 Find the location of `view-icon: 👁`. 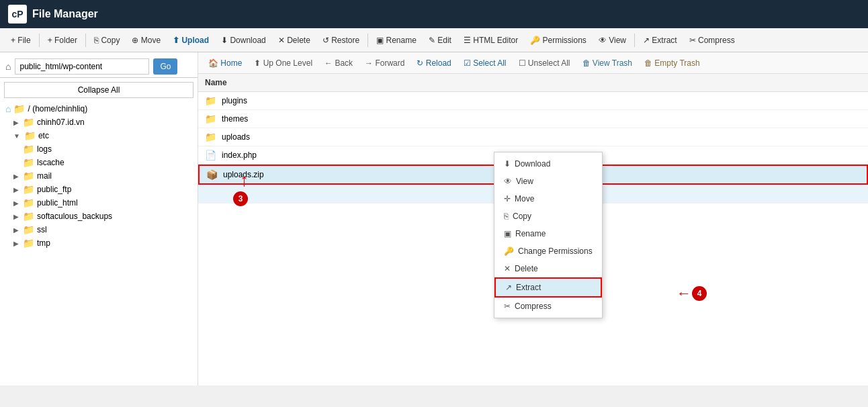

view-icon: 👁 is located at coordinates (508, 181).